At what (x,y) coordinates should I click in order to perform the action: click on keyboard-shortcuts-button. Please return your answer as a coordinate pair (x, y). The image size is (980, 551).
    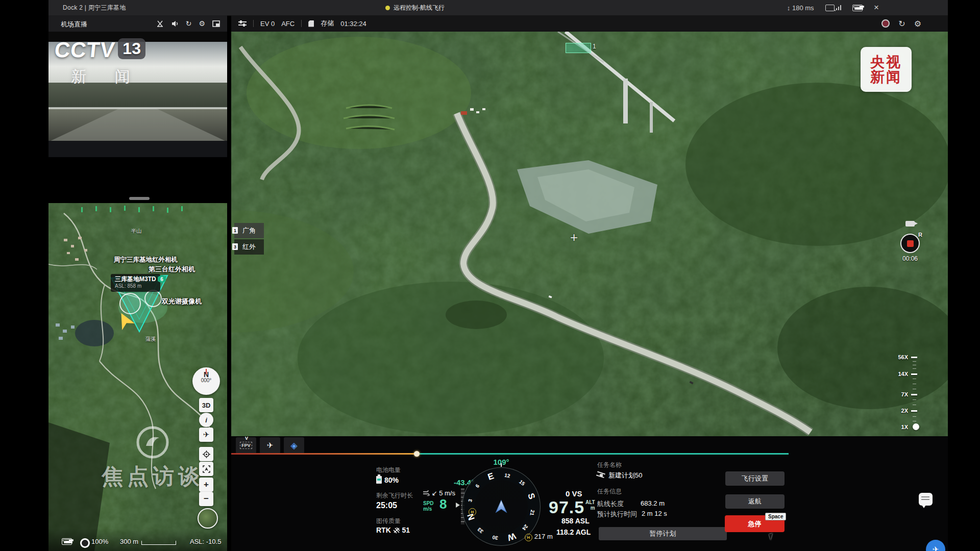
    Looking at the image, I should click on (857, 8).